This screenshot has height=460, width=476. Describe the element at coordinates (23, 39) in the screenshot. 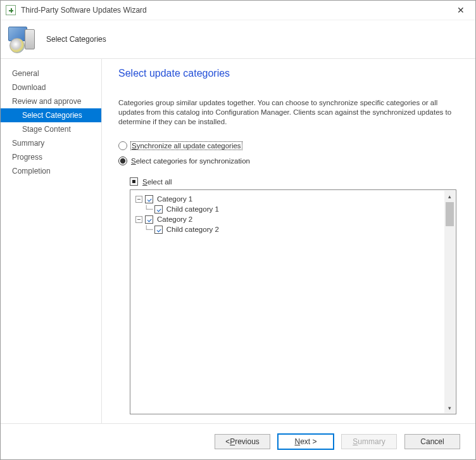

I see `update-wizard-icon` at that location.